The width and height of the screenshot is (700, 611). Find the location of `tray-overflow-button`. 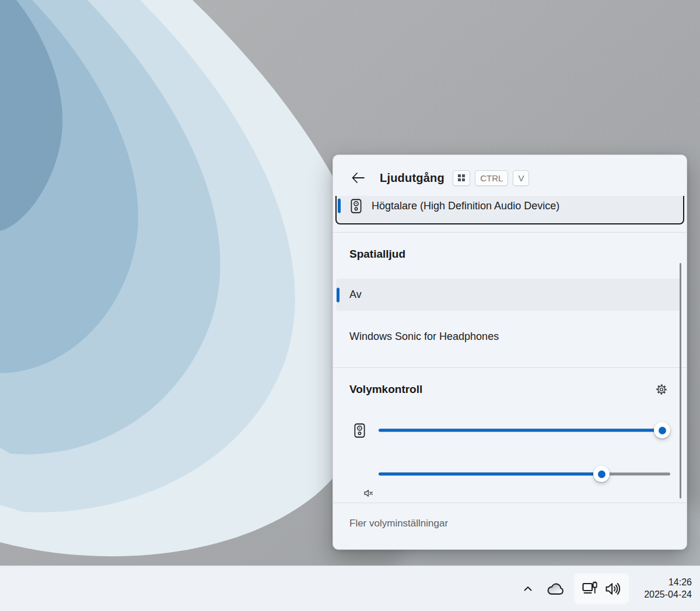

tray-overflow-button is located at coordinates (528, 589).